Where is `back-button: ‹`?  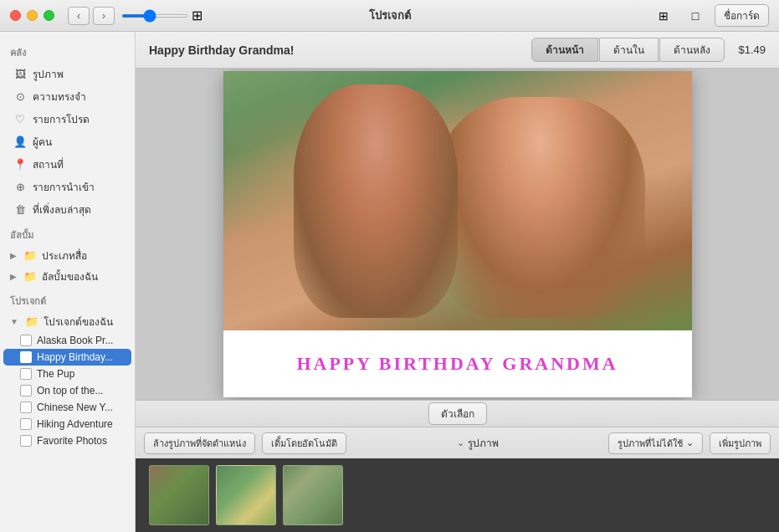 back-button: ‹ is located at coordinates (79, 16).